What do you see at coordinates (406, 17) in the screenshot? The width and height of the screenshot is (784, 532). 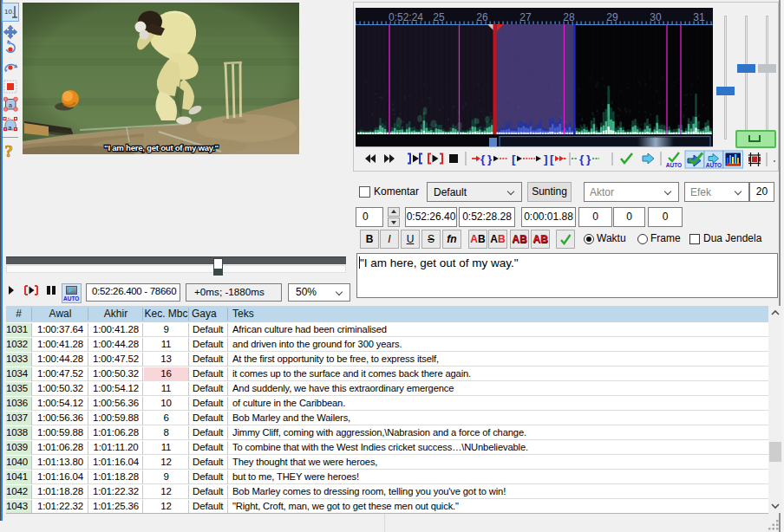 I see `svg-text: 0:52:24` at bounding box center [406, 17].